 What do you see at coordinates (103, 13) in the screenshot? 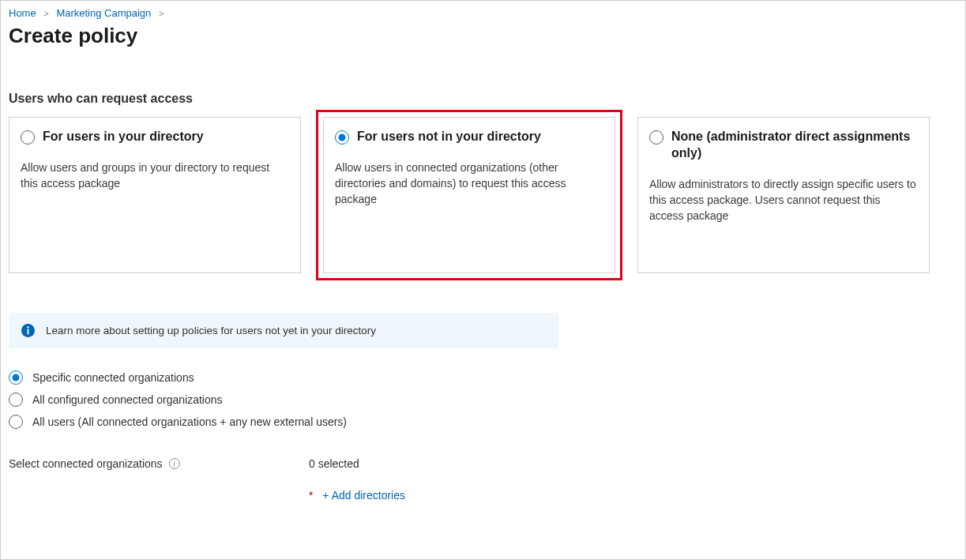
I see `breadcrumb-marketing-campaign: Marketing Campaign` at bounding box center [103, 13].